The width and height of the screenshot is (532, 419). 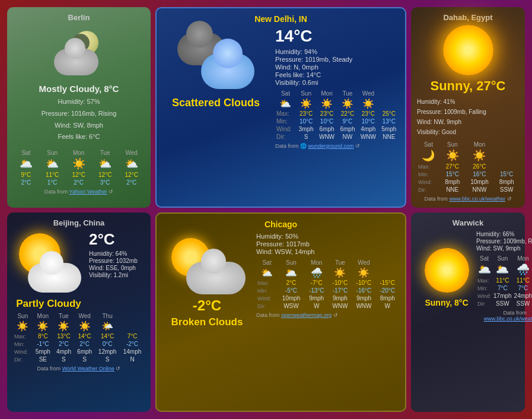 What do you see at coordinates (291, 298) in the screenshot?
I see `chicago-fc-wind-0: 10mph` at bounding box center [291, 298].